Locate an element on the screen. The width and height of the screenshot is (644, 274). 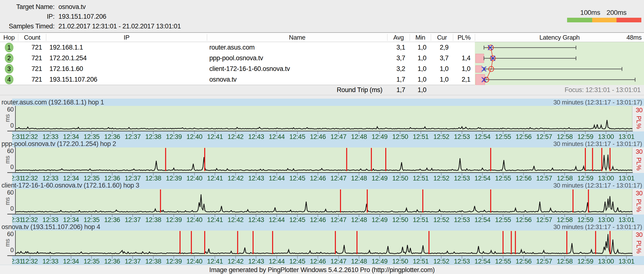
col-header-pl: PL% is located at coordinates (464, 37).